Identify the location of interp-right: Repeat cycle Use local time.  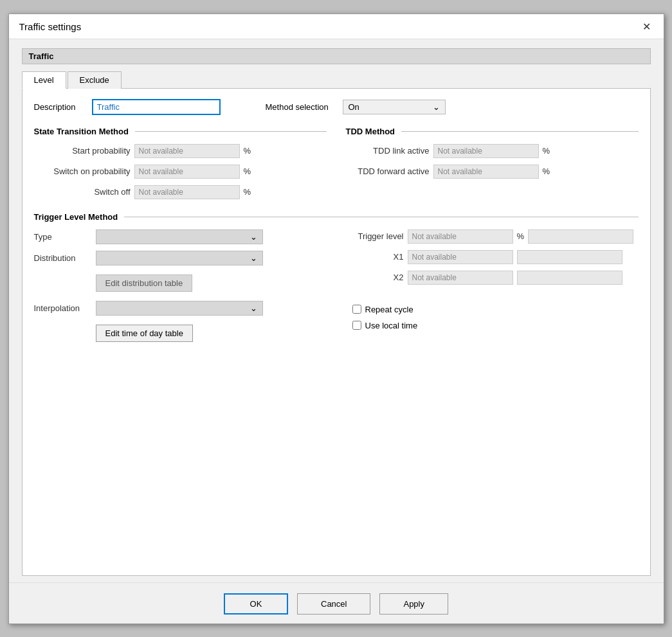
(493, 321).